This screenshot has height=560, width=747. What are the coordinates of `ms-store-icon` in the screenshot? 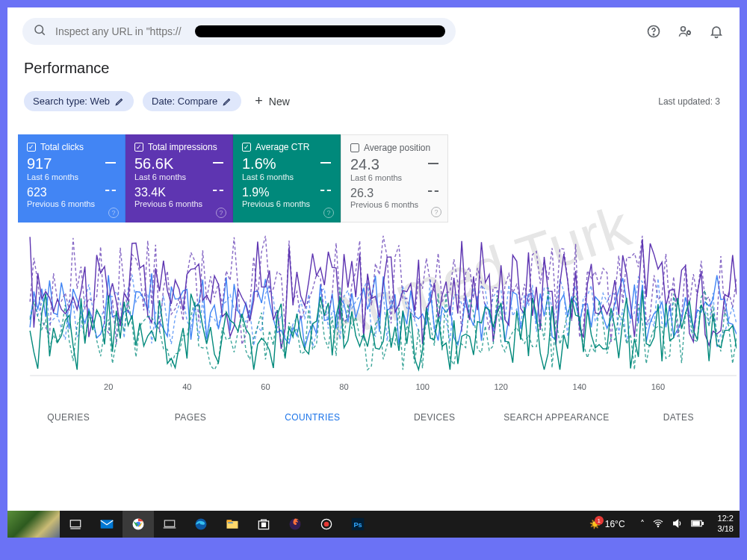 It's located at (264, 524).